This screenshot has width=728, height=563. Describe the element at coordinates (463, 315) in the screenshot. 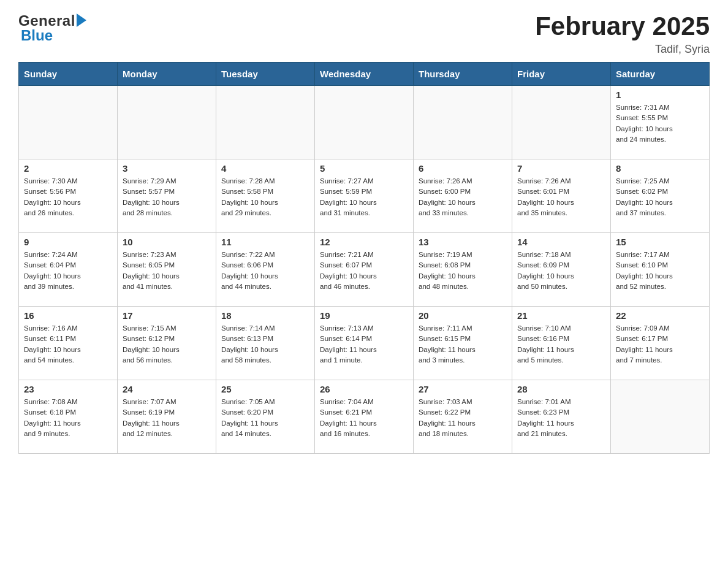

I see `day-number: 20` at that location.